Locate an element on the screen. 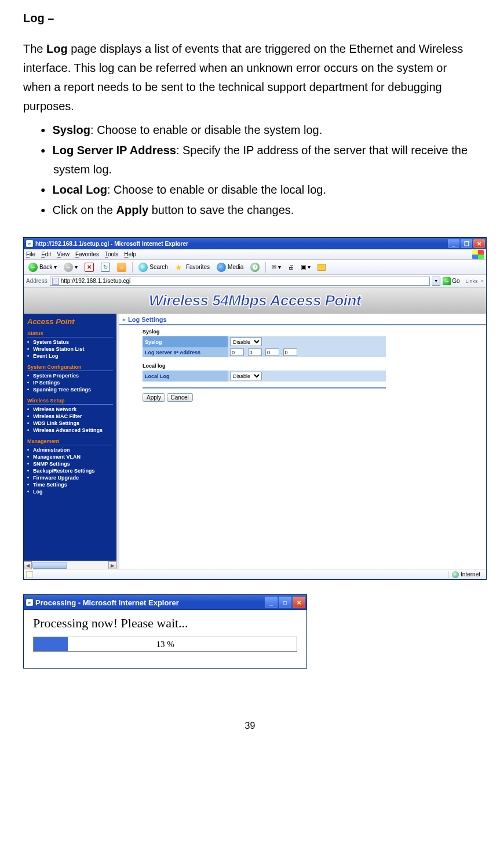  sidebar-item-management-vlan: Management VLAN is located at coordinates (70, 457).